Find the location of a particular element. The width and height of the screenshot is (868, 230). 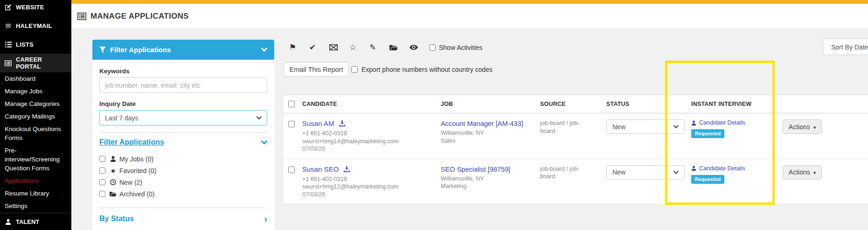

show-activities-checkbox is located at coordinates (432, 48).